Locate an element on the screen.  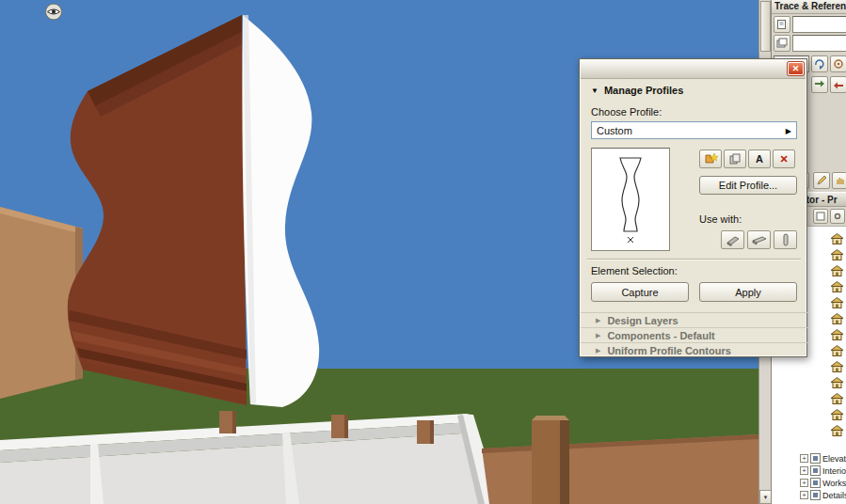
new-profile-icon is located at coordinates (710, 159).